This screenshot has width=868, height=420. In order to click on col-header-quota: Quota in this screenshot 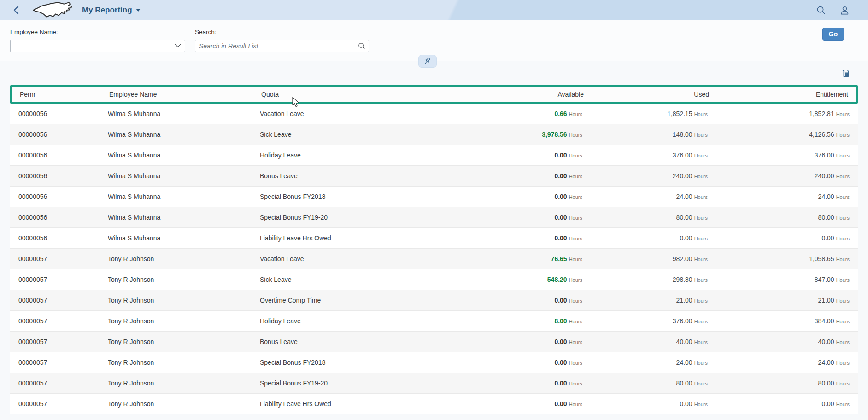, I will do `click(335, 94)`.